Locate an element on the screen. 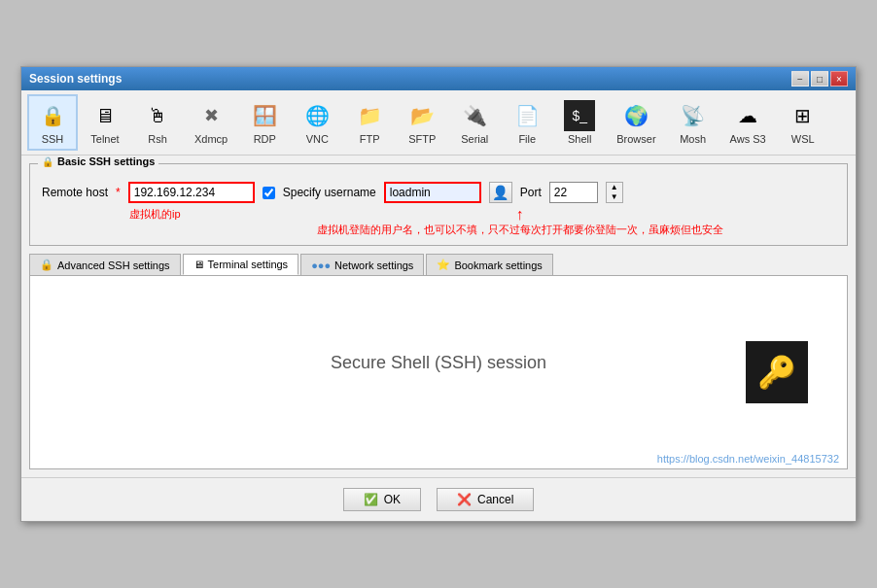 This screenshot has width=877, height=588. bottom-bar: ✅ OK ❌ Cancel is located at coordinates (438, 500).